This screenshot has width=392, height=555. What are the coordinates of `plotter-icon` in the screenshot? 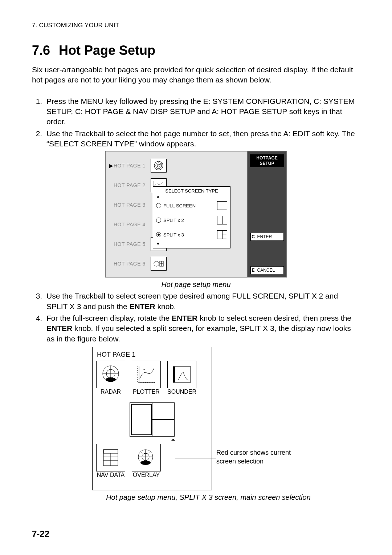 It's located at (146, 374).